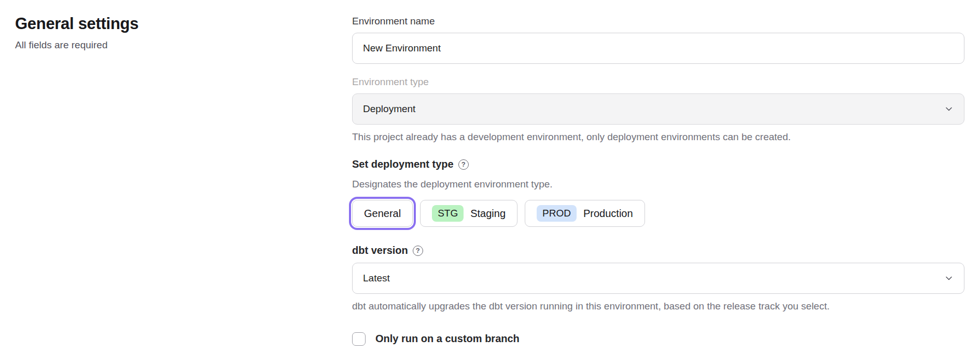  Describe the element at coordinates (659, 278) in the screenshot. I see `dbt-version-select: Latest` at that location.